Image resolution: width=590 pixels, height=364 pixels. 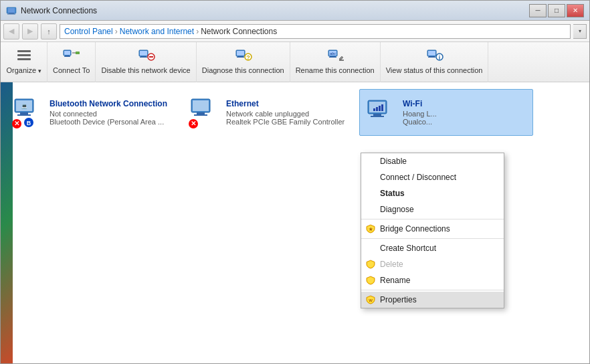 What do you see at coordinates (49, 31) in the screenshot?
I see `up-button: ↑` at bounding box center [49, 31].